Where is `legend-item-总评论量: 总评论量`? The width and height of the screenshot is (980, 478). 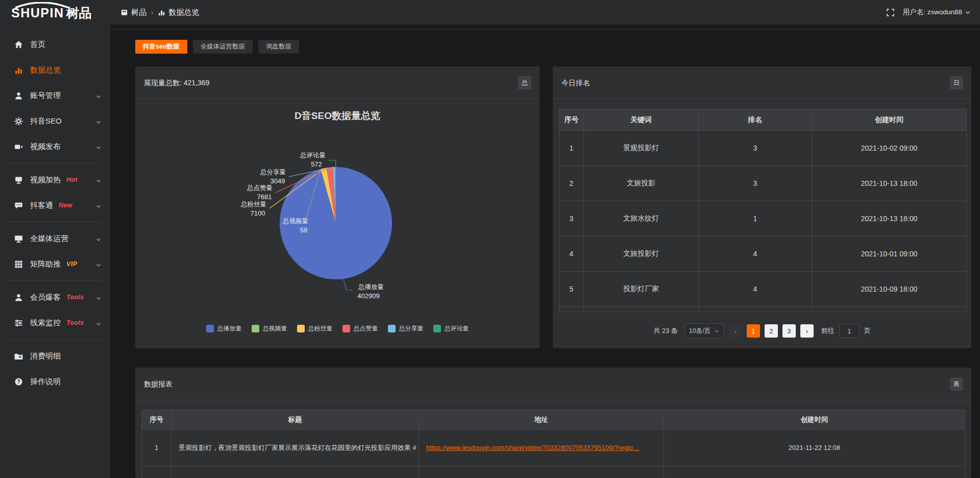 legend-item-总评论量: 总评论量 is located at coordinates (451, 329).